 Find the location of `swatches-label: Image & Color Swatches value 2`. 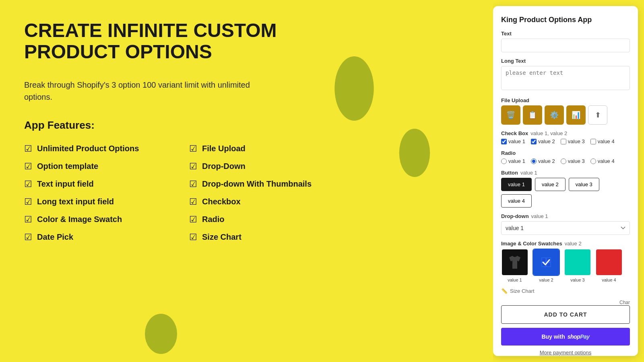

swatches-label: Image & Color Swatches value 2 is located at coordinates (566, 244).